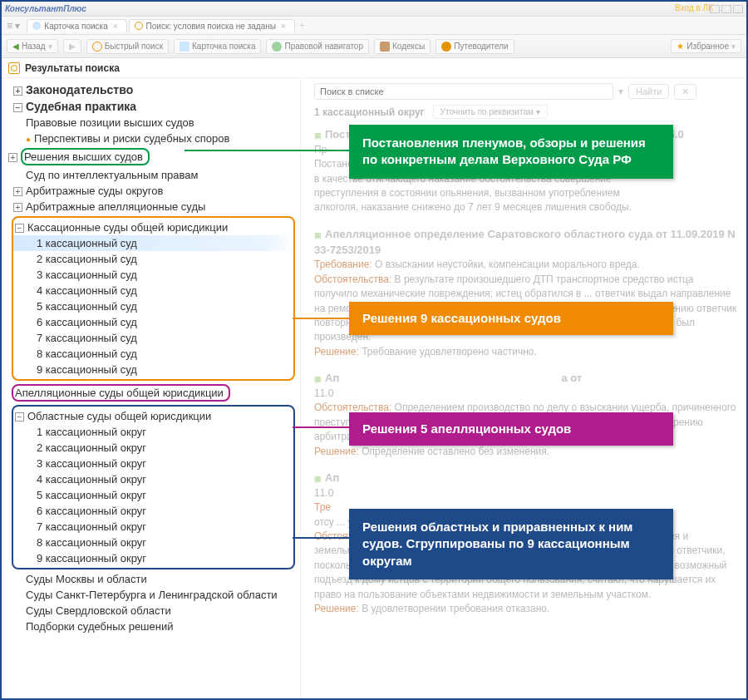 The width and height of the screenshot is (748, 700). I want to click on tabstrip: ≡ ▾ Карточка поиска × Поиск: условия пои…, so click(374, 26).